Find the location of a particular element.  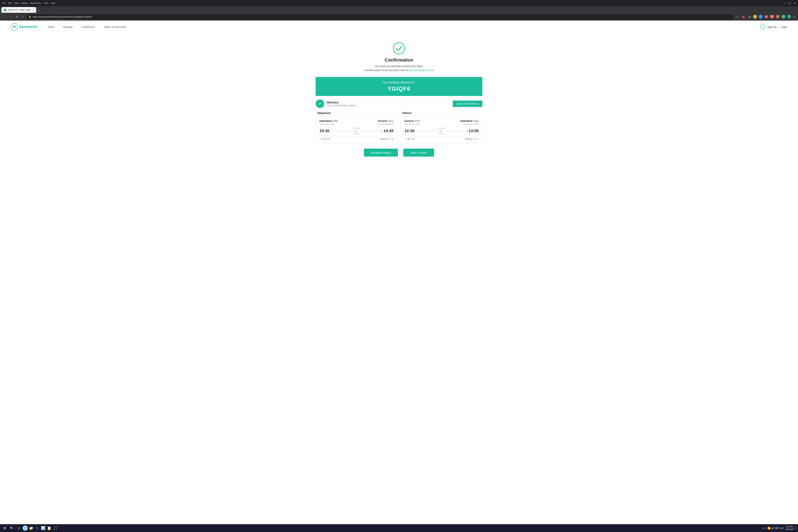

departure-card: Islamabad (ISB) Karachi (KHI) Sat, 25 De… is located at coordinates (356, 130).